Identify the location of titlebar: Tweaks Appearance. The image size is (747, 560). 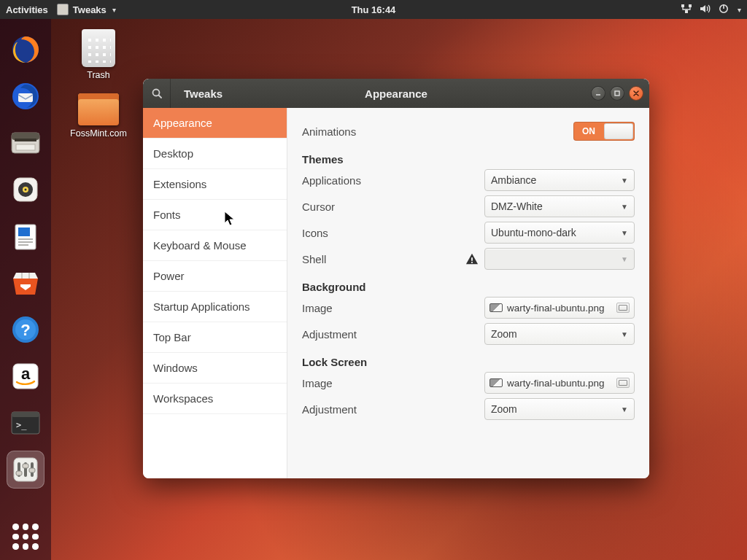
(396, 93).